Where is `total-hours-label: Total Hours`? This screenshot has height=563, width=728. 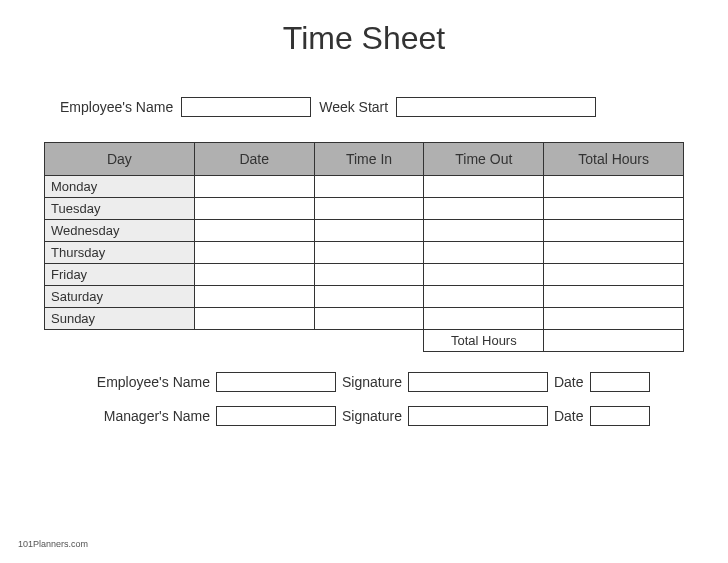
total-hours-label: Total Hours is located at coordinates (484, 341).